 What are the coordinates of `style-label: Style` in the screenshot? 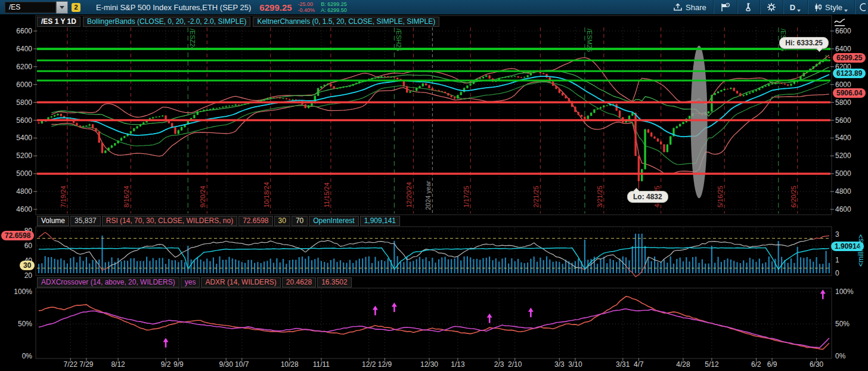 It's located at (833, 7).